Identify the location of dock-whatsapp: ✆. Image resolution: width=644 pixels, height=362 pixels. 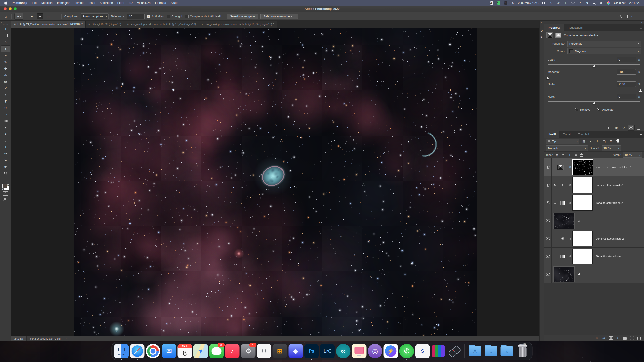
(407, 351).